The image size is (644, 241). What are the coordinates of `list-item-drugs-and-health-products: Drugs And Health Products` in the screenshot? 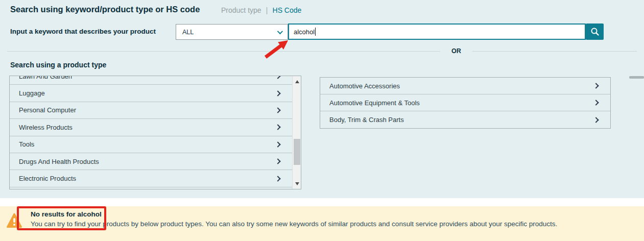 It's located at (151, 161).